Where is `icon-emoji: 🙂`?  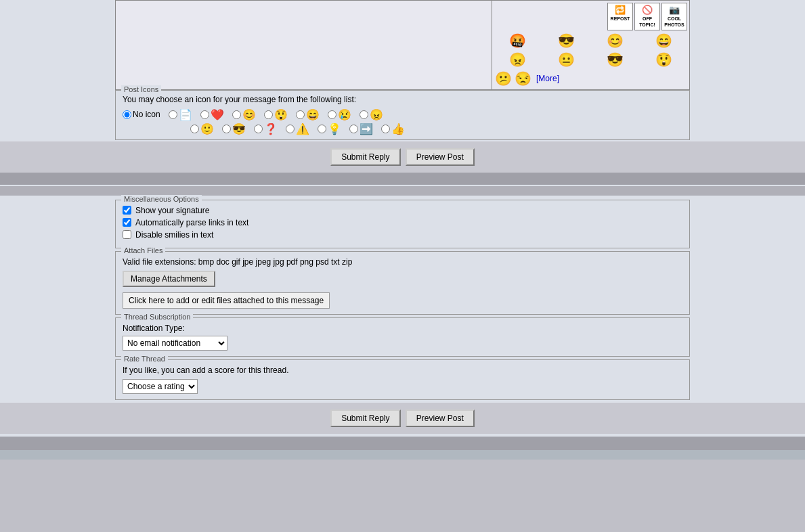 icon-emoji: 🙂 is located at coordinates (207, 129).